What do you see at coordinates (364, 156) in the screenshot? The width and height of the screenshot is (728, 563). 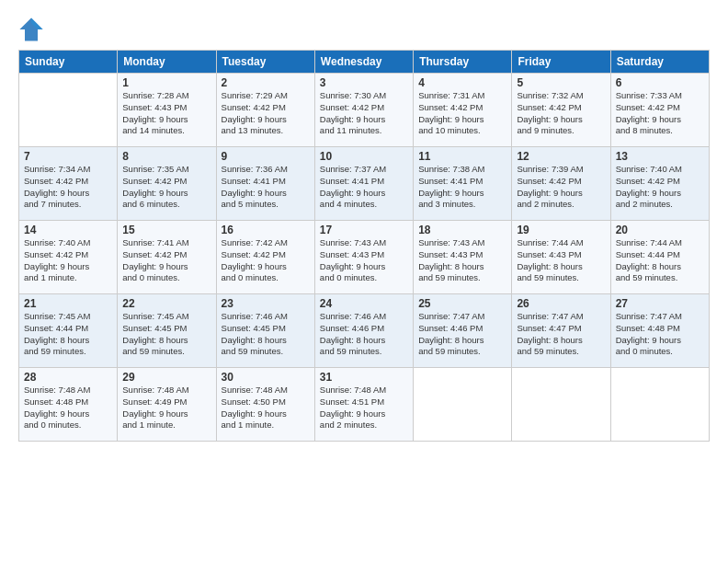 I see `day-number: 10` at bounding box center [364, 156].